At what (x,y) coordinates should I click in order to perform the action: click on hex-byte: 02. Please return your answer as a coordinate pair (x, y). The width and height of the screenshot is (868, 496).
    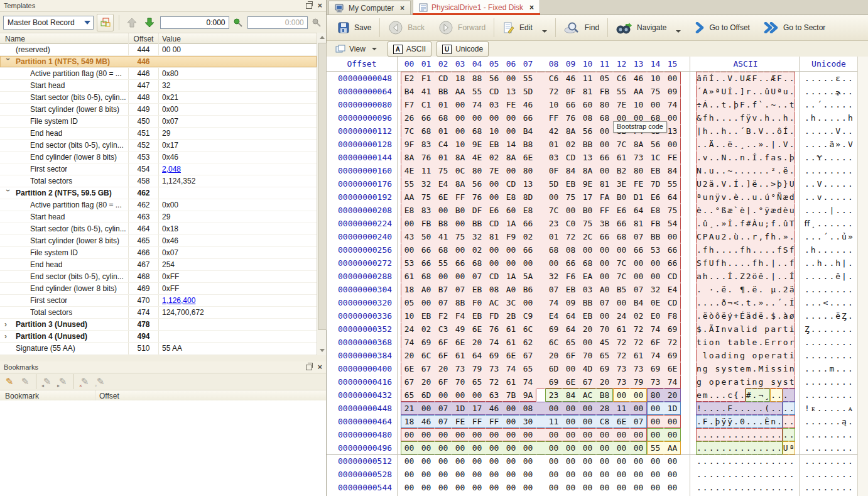
    Looking at the image, I should click on (638, 316).